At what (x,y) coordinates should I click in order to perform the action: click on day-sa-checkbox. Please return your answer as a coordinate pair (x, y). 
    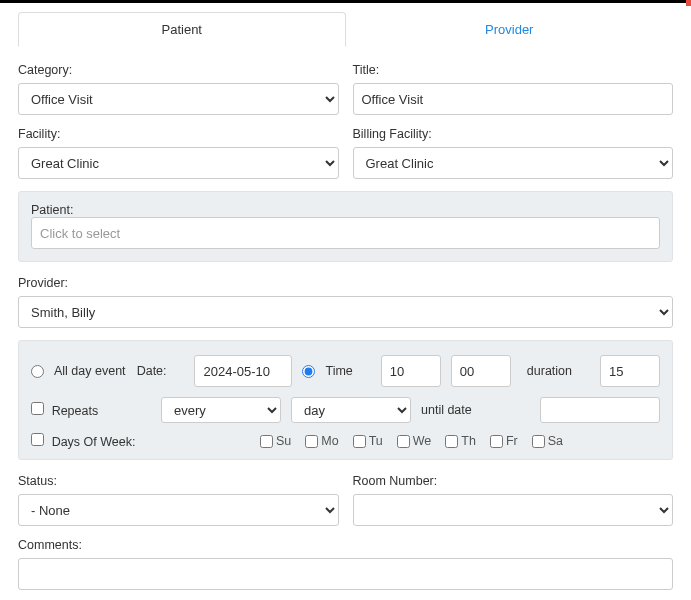
    Looking at the image, I should click on (538, 442).